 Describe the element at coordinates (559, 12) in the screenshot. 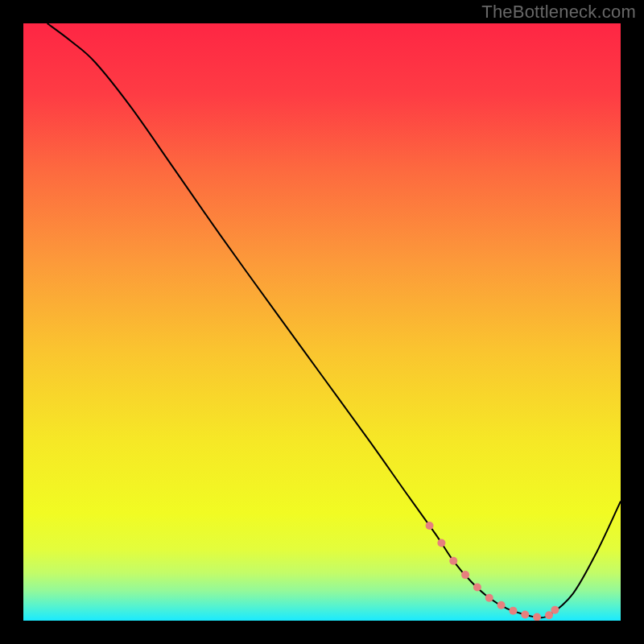

I see `watermark-text: TheBottleneck.com` at that location.